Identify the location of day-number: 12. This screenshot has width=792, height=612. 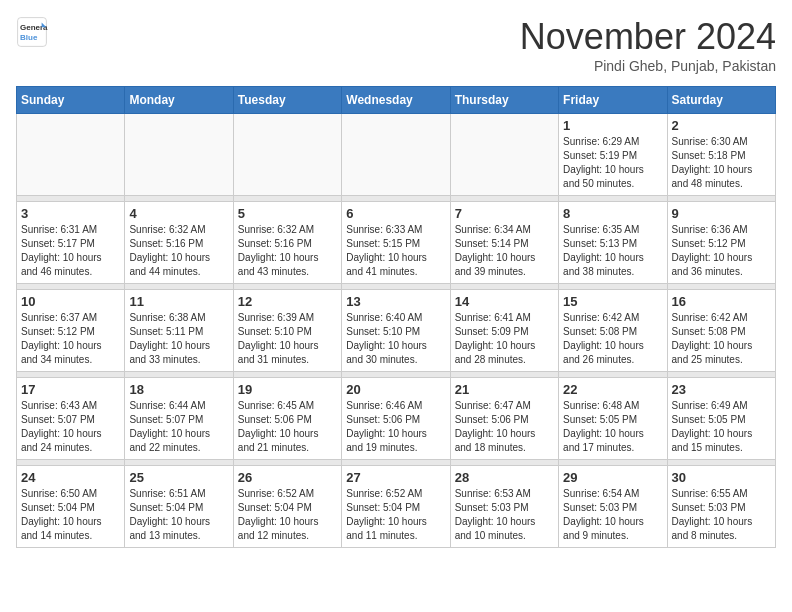
(288, 302).